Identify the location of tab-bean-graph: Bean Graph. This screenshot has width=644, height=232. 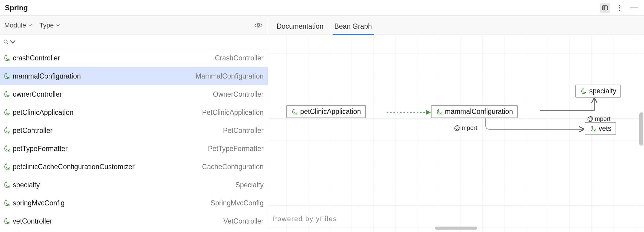
(353, 28).